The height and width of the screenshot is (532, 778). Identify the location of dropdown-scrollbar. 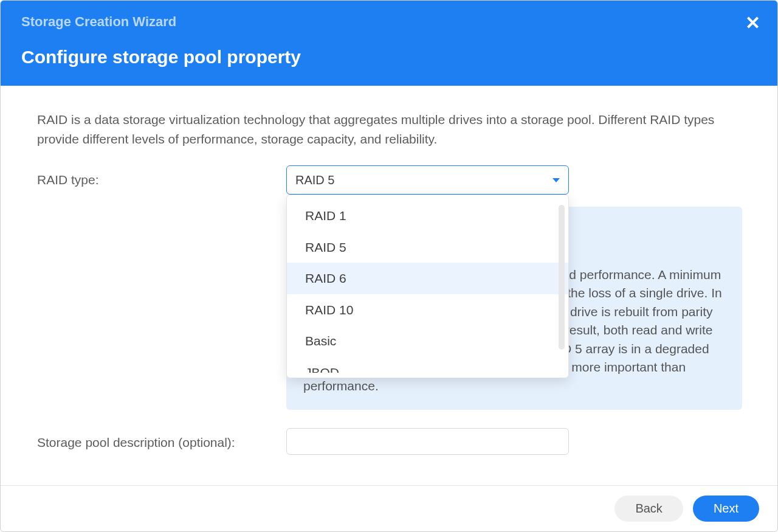
(562, 277).